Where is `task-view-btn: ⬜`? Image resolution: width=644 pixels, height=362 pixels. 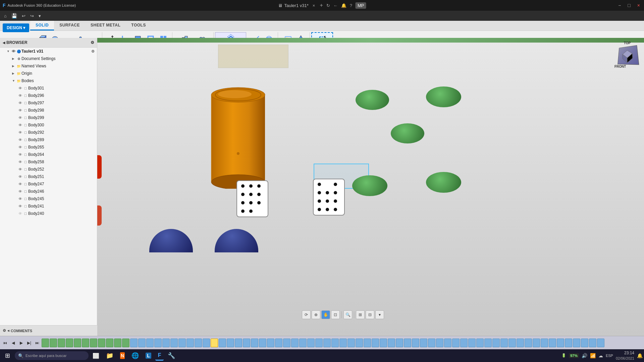
task-view-btn: ⬜ is located at coordinates (96, 356).